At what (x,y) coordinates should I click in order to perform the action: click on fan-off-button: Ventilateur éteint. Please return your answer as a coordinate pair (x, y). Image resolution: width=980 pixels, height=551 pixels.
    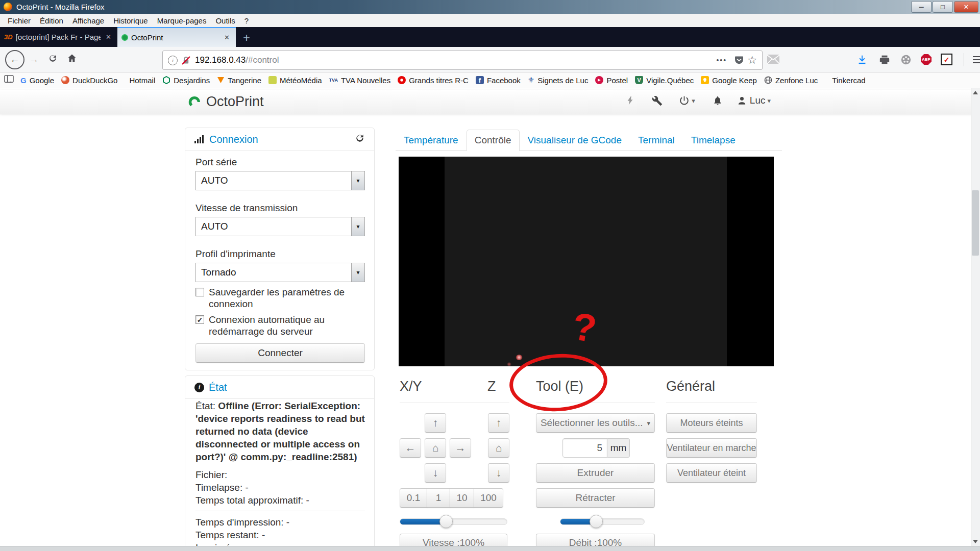
    Looking at the image, I should click on (712, 473).